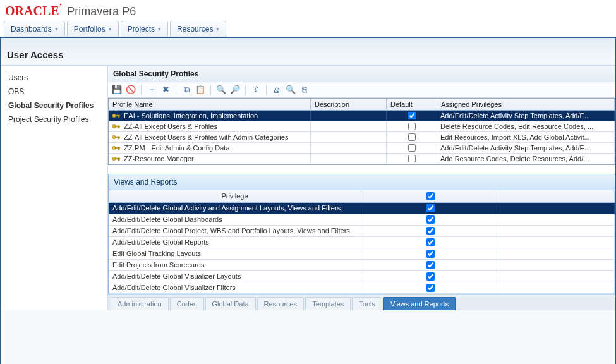 The image size is (616, 364). I want to click on nav-tab-portfolios: Portfolios▾, so click(93, 29).